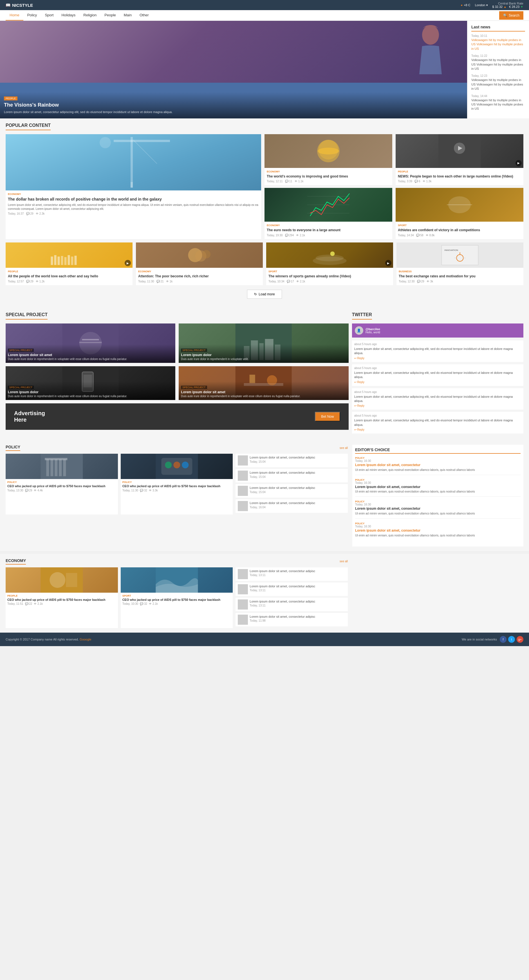 The width and height of the screenshot is (529, 980). Describe the element at coordinates (282, 606) in the screenshot. I see `el-meta-3: Today, 13:11` at that location.